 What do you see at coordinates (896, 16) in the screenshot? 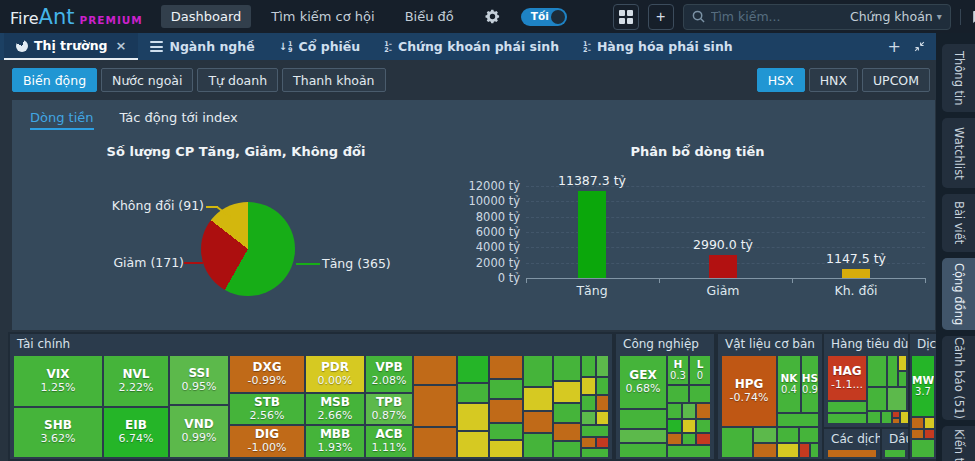
I see `search-scope-dropdown: Chứng khoán ▾` at bounding box center [896, 16].